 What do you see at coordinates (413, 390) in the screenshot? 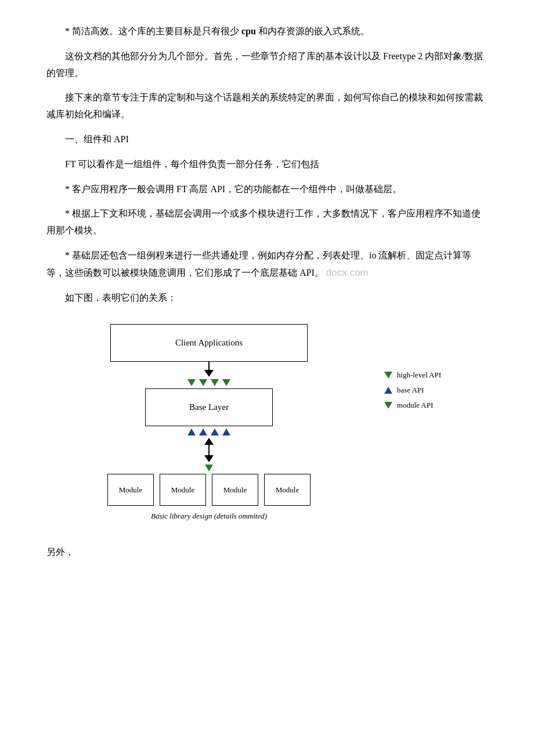
I see `diagram-legend: high-level API base API module API` at bounding box center [413, 390].